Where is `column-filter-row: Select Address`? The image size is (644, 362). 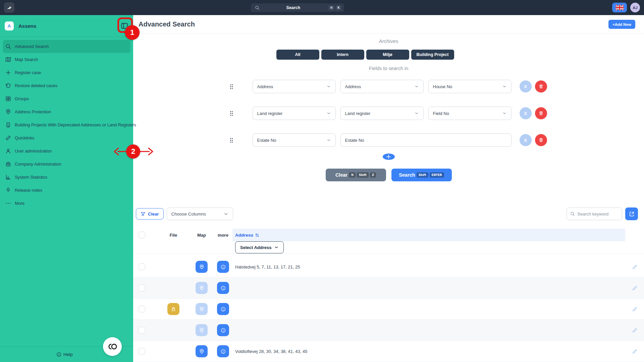 column-filter-row: Select Address is located at coordinates (388, 247).